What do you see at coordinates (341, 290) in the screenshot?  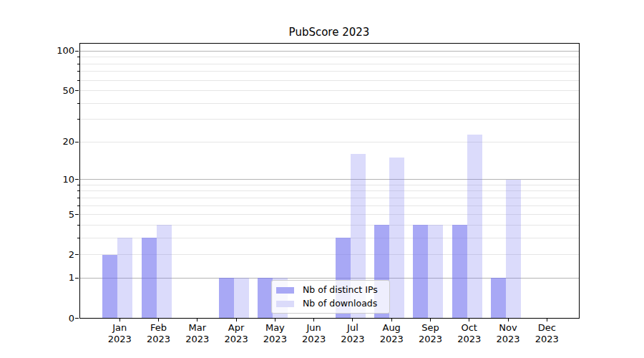 I see `legend-label: Nb of distinct IPs` at bounding box center [341, 290].